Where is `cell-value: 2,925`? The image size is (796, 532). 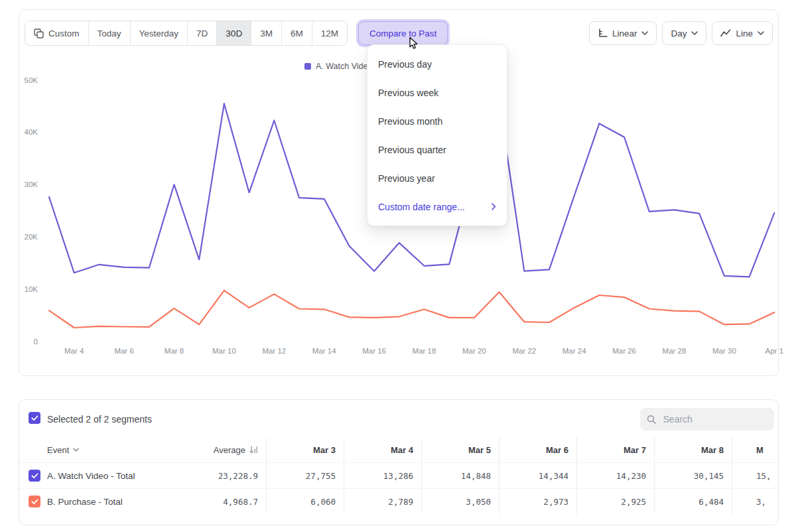 cell-value: 2,925 is located at coordinates (616, 501).